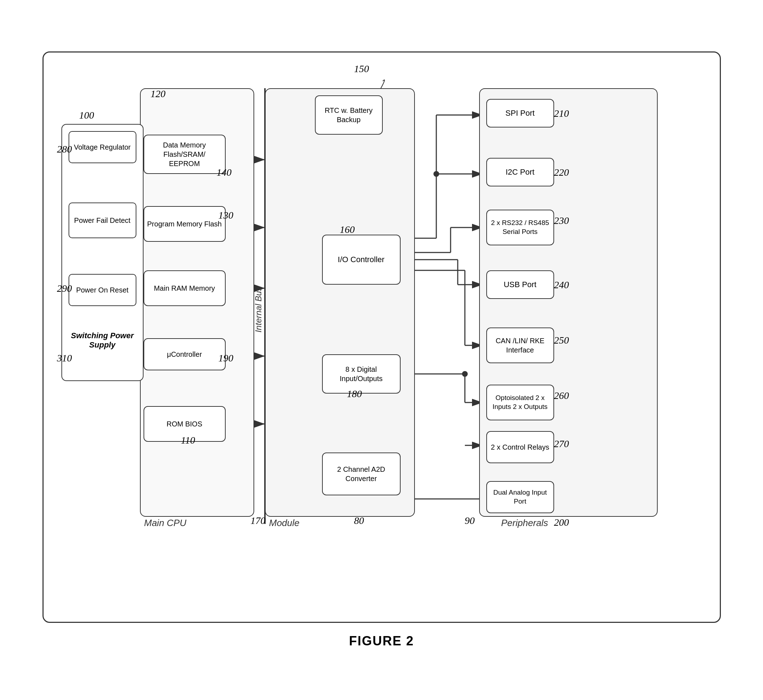 The height and width of the screenshot is (700, 763). What do you see at coordinates (102, 290) in the screenshot?
I see `box-power-on-reset: Power On Reset` at bounding box center [102, 290].